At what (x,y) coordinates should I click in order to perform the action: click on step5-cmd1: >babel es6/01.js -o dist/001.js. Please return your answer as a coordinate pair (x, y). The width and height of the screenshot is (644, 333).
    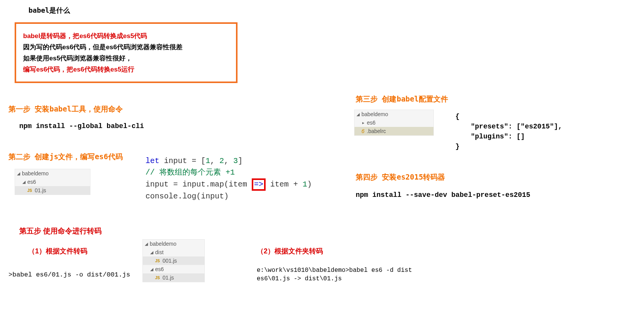
    Looking at the image, I should click on (69, 275).